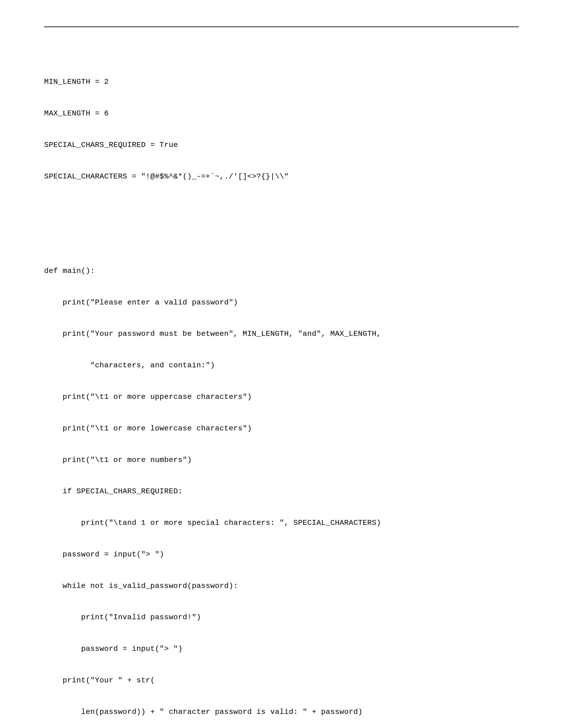  What do you see at coordinates (282, 303) in the screenshot?
I see `code-line: print("Please enter a valid password")` at bounding box center [282, 303].